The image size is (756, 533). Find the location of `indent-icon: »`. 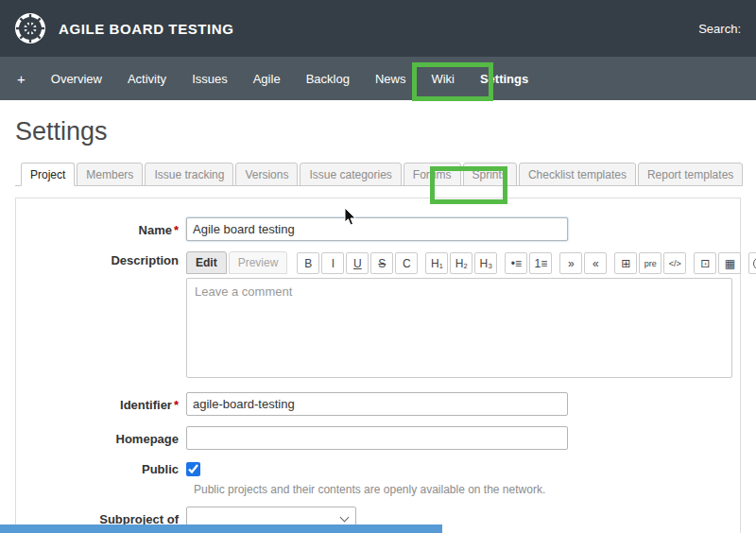

indent-icon: » is located at coordinates (571, 263).